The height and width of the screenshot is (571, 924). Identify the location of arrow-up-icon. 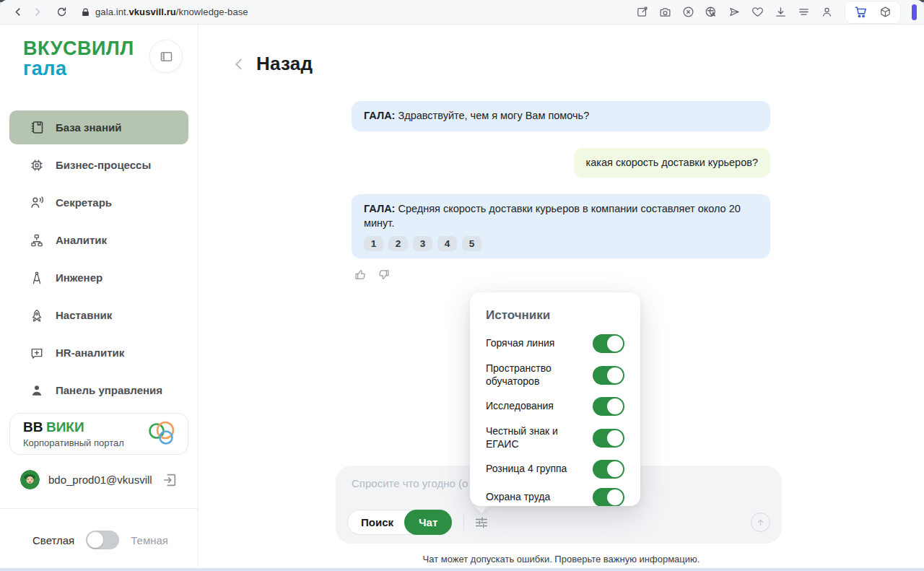
(761, 523).